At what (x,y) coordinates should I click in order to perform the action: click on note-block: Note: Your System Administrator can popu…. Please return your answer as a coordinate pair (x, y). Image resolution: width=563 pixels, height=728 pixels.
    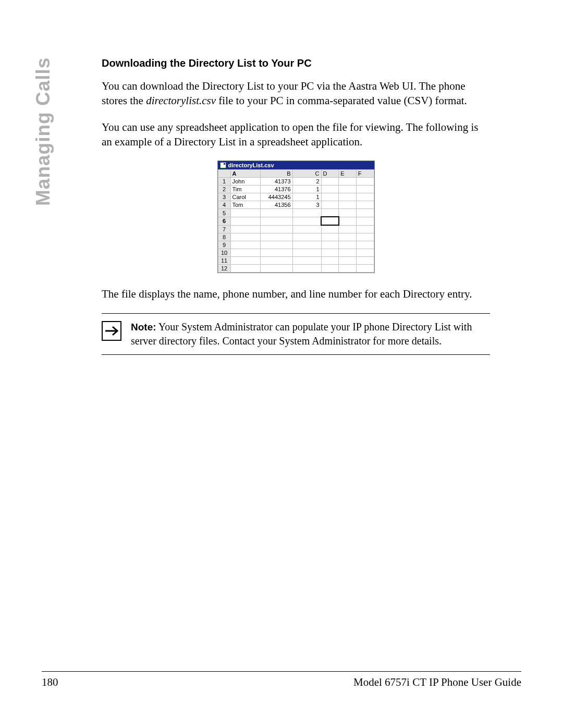
    Looking at the image, I should click on (296, 334).